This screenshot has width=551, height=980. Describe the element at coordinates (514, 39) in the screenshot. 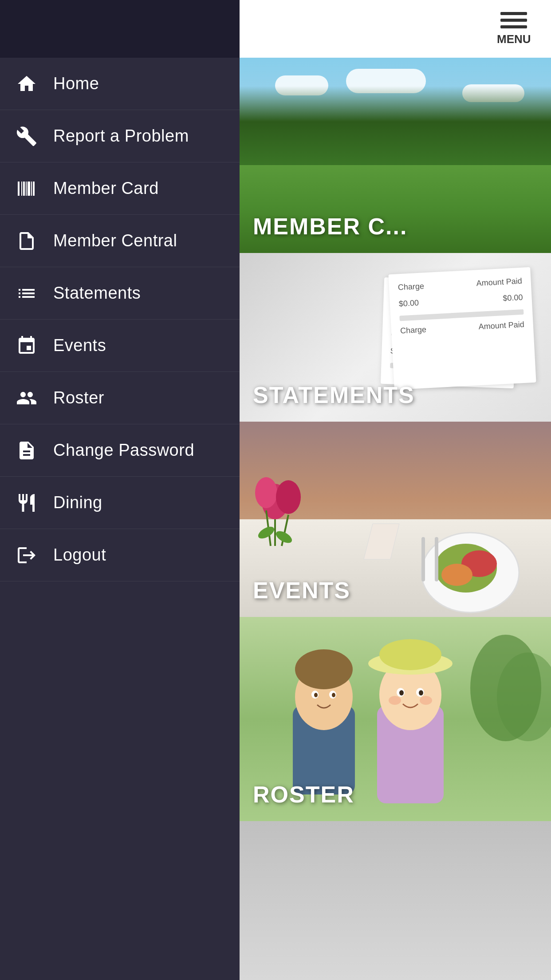

I see `menu-label: MENU` at that location.